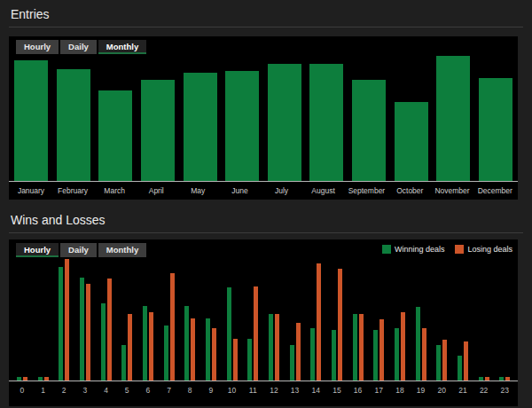  Describe the element at coordinates (22, 390) in the screenshot. I see `axis-label-0: 0` at that location.